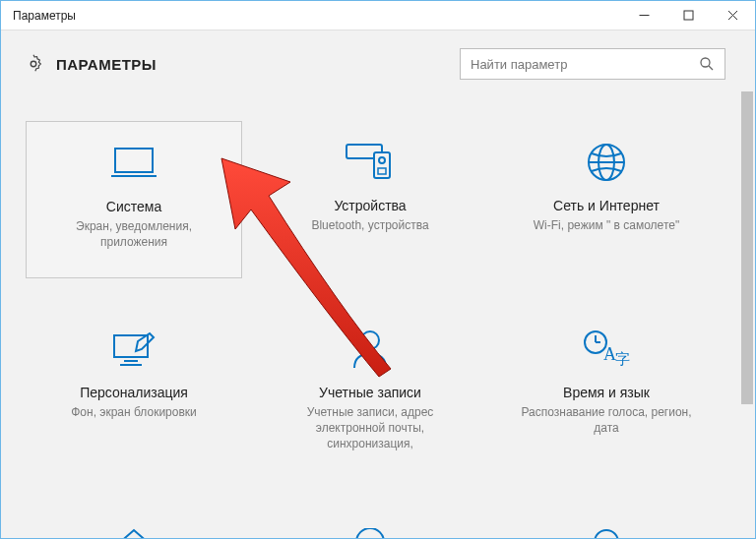  I want to click on tile-devices: Устройства Bluetooth, устройства, so click(370, 200).